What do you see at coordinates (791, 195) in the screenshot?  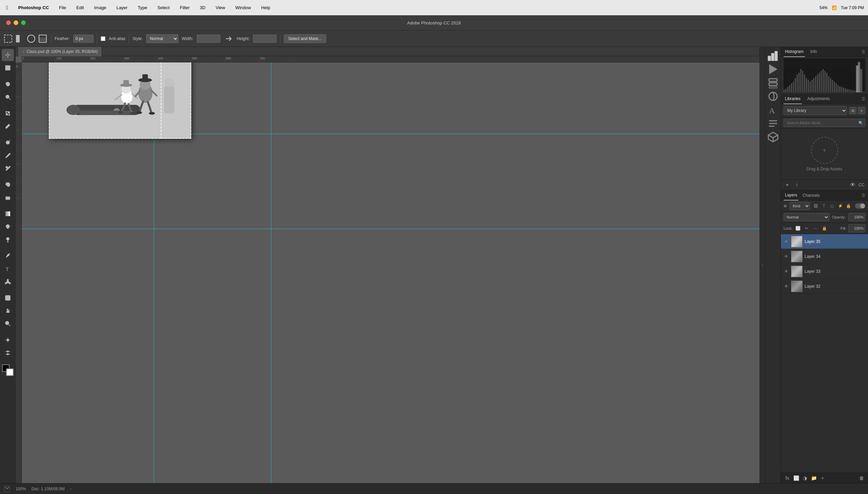 I see `layers-tab: Layers` at bounding box center [791, 195].